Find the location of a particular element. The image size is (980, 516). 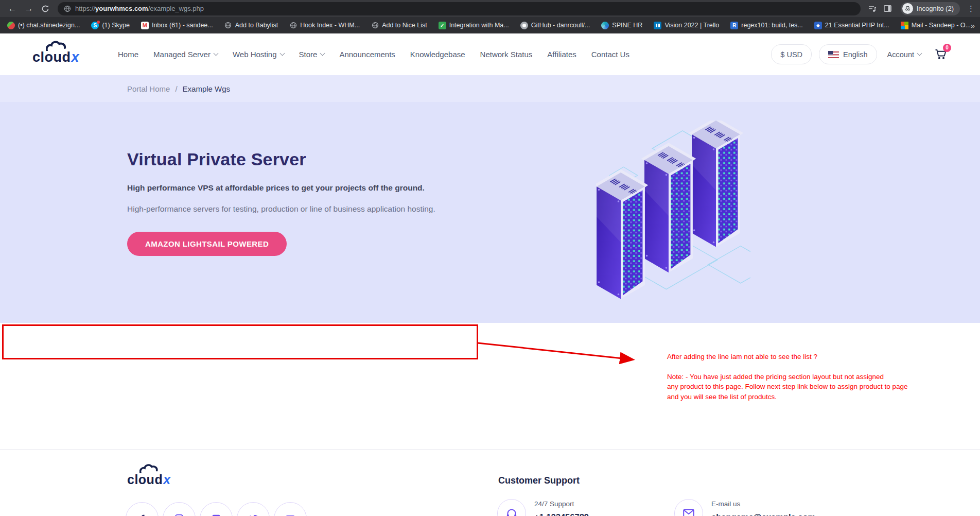

site-info-icon is located at coordinates (67, 9).